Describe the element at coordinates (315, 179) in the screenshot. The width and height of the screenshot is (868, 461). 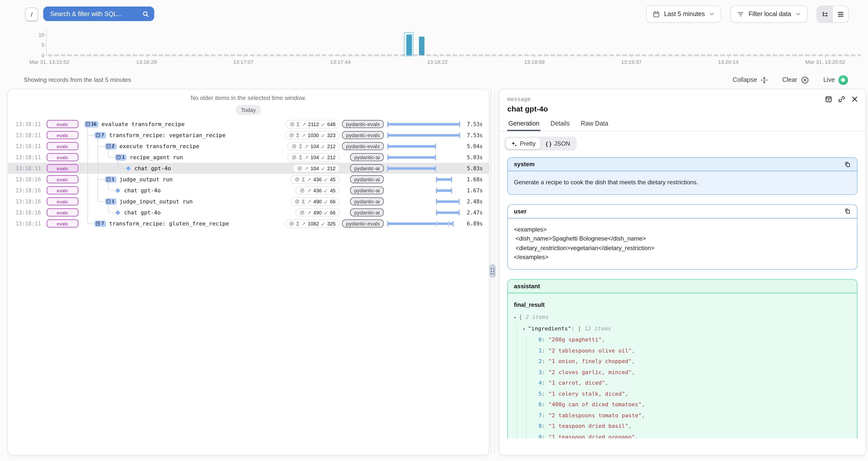
I see `token-metrics-pill: Σ↗436↙45` at that location.